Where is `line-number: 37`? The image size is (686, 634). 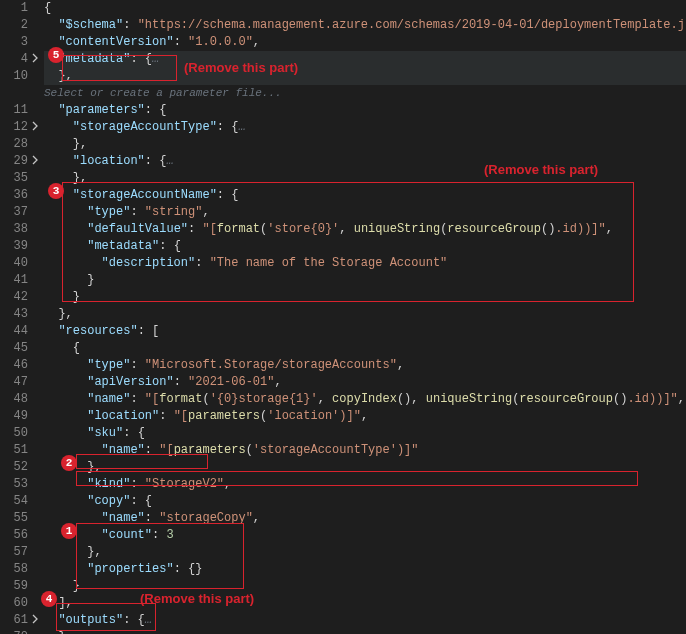 line-number: 37 is located at coordinates (19, 212).